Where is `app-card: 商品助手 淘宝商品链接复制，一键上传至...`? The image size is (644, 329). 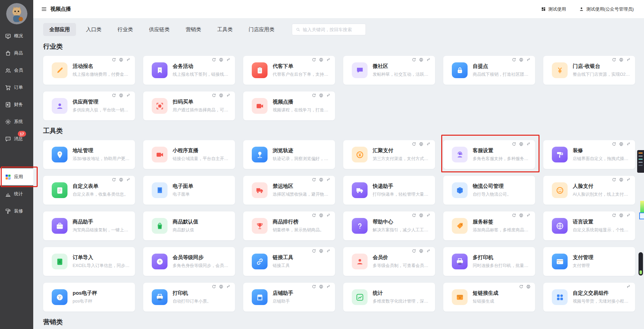 app-card: 商品助手 淘宝商品链接复制，一键上传至... is located at coordinates (89, 226).